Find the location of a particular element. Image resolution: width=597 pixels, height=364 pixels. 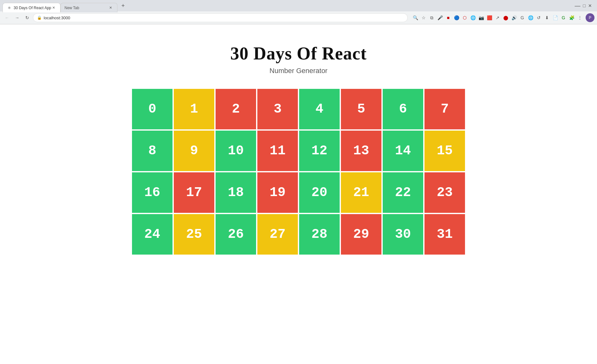

grid-cell-26: 26 is located at coordinates (236, 234).